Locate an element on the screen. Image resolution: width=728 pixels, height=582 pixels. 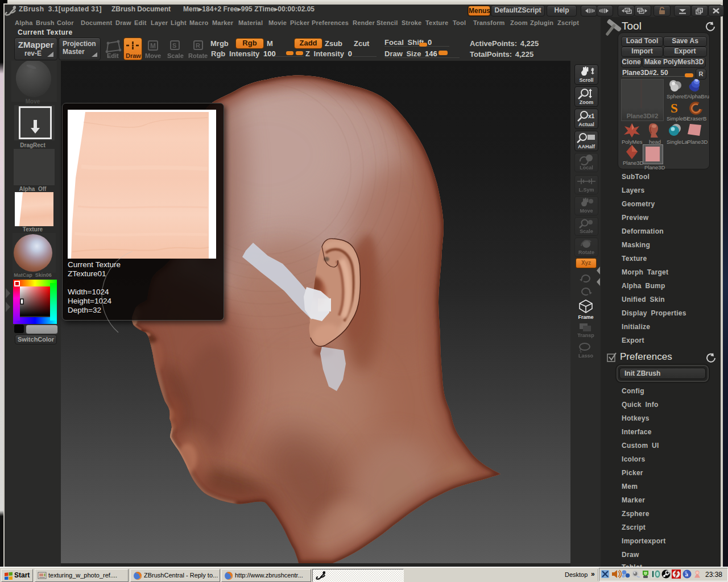
svg-text: R is located at coordinates (198, 45).